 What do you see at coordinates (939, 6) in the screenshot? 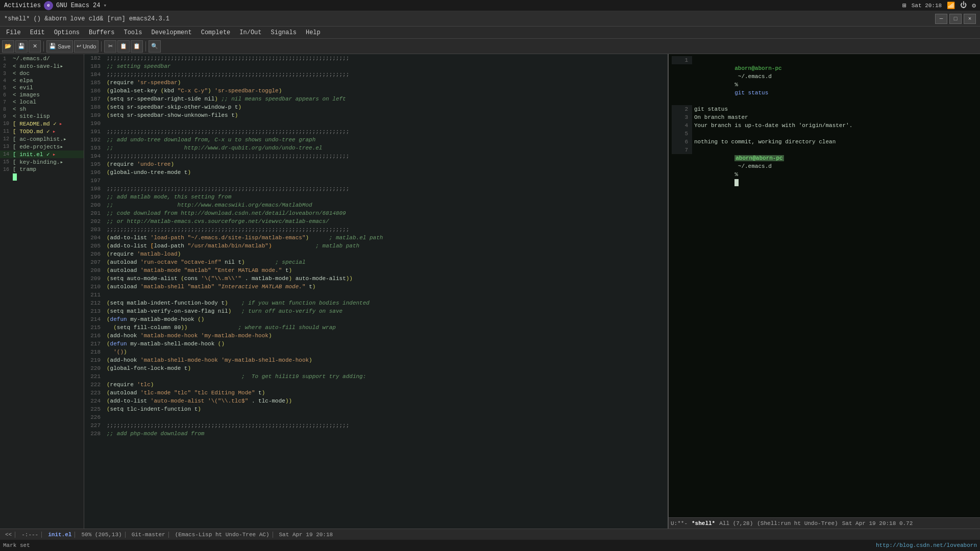
I see `sysbar-right: ⊞ Sat 20:18 📶 ⏻ ⚙` at bounding box center [939, 6].